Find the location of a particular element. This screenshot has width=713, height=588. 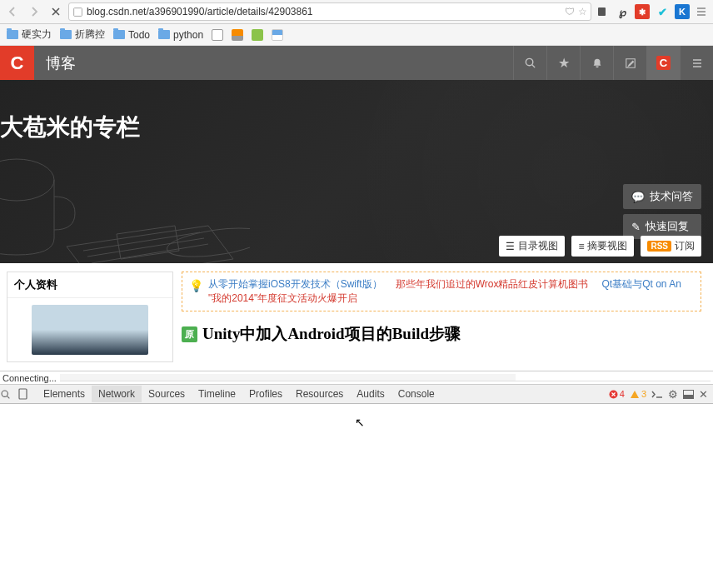

status-bar: Connecting... is located at coordinates (356, 378).